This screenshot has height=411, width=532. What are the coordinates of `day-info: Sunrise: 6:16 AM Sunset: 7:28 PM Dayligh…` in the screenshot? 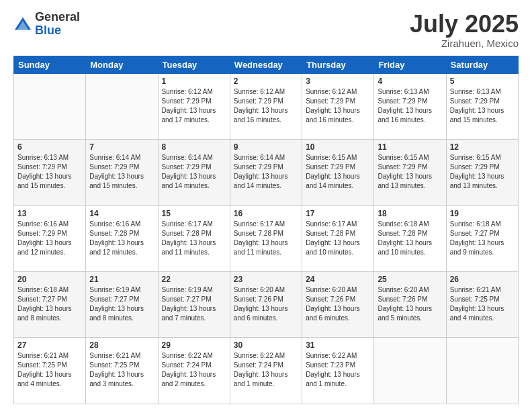 It's located at (122, 238).